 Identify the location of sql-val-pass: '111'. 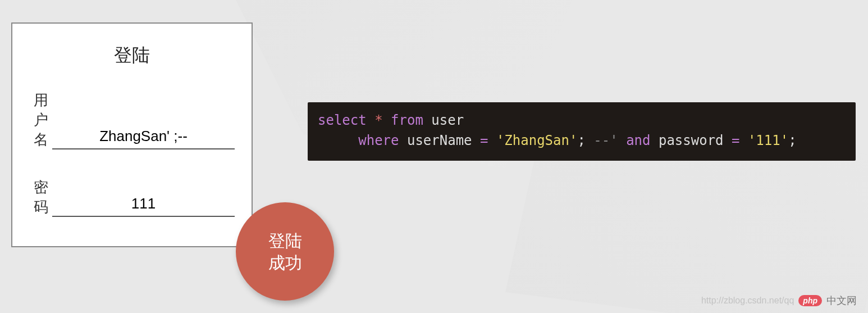
(768, 140).